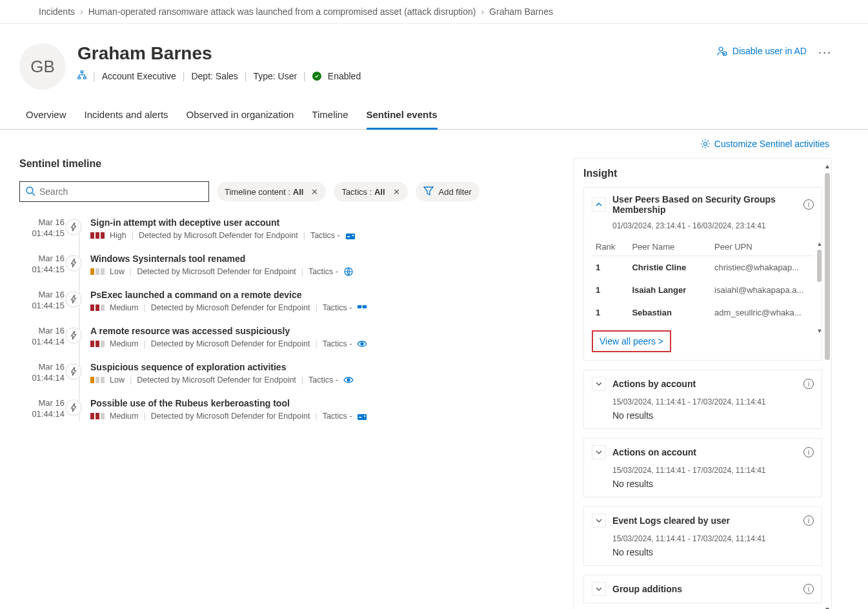 The width and height of the screenshot is (868, 609). Describe the element at coordinates (703, 174) in the screenshot. I see `insight-title: Insight` at that location.